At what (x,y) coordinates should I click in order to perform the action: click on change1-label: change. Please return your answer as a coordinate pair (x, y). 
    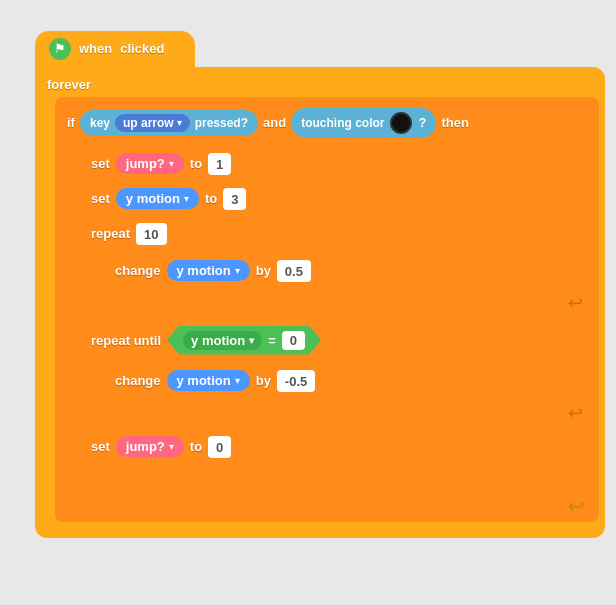
    Looking at the image, I should click on (138, 270).